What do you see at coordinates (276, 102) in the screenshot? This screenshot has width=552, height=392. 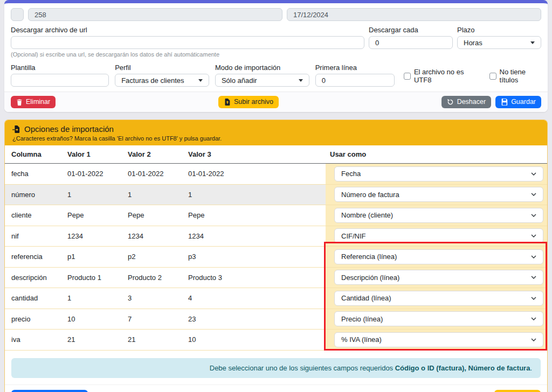 I see `file-settings-footer: Eliminar Subir archivo Deshacer Guardar` at bounding box center [276, 102].